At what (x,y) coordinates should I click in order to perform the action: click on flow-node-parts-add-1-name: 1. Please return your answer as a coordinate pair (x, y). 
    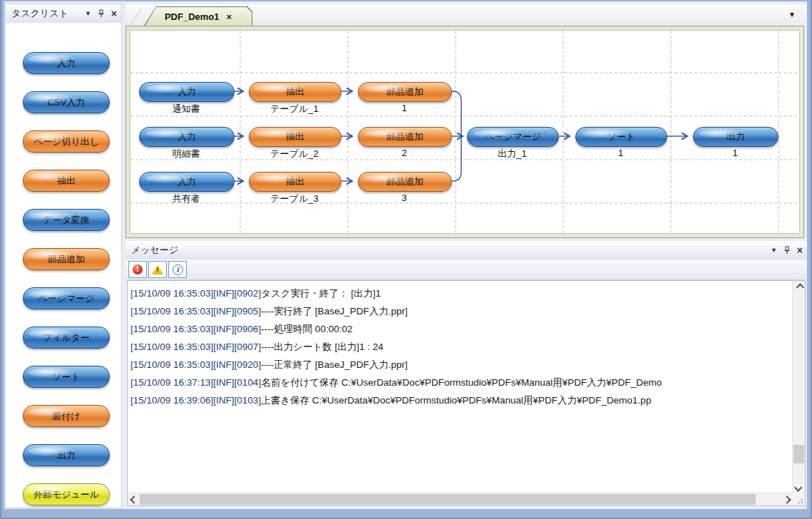
    Looking at the image, I should click on (404, 108).